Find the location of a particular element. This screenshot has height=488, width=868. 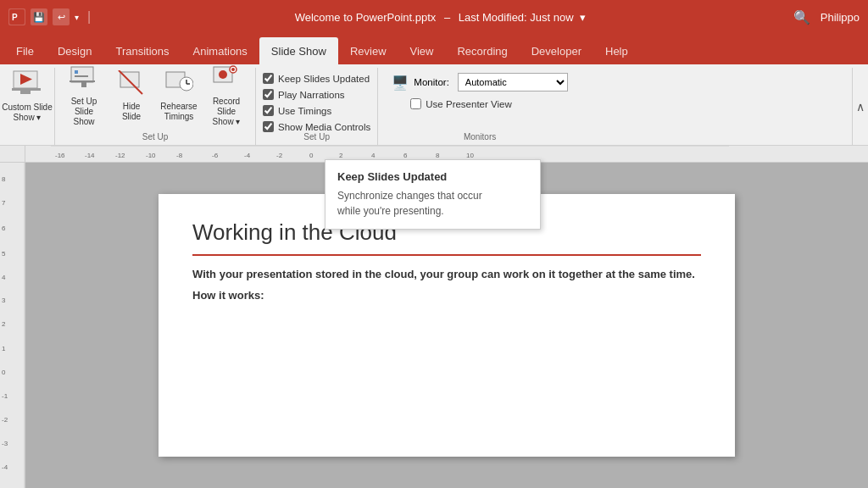

record-slide-show-label: Record SlideShow ▾ is located at coordinates (226, 112).